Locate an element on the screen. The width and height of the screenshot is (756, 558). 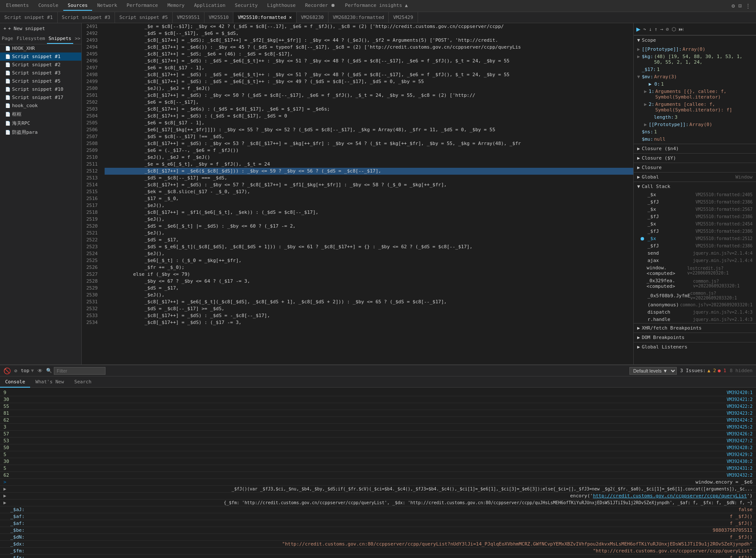
code-line: _$c8[_$17++] = _$dS) : _$by <= 53 ? _$c8… is located at coordinates (369, 144).